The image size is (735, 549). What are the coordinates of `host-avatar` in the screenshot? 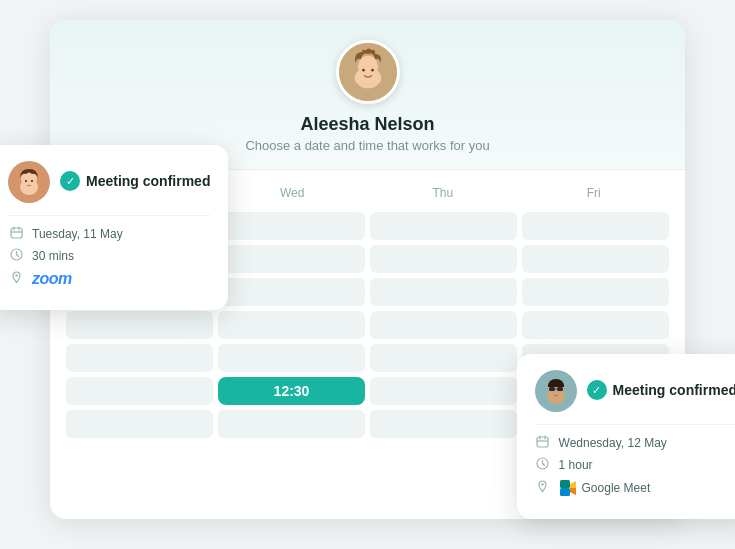 It's located at (368, 72).